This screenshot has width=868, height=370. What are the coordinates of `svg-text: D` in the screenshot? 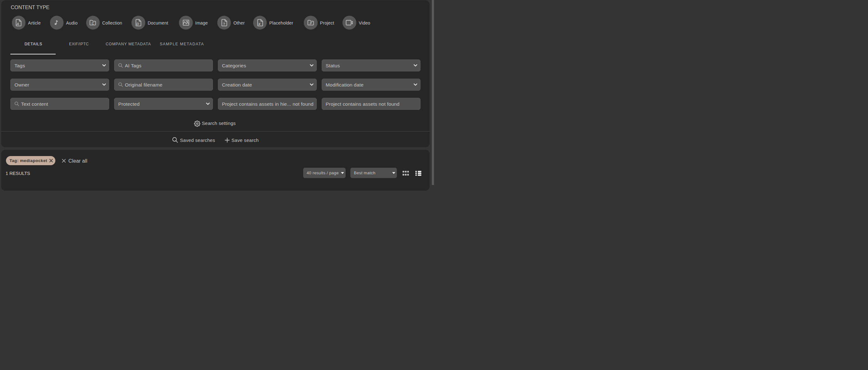 It's located at (138, 24).